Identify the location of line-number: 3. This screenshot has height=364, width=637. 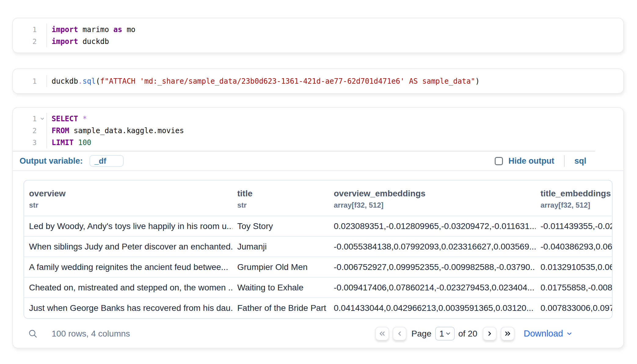
(30, 142).